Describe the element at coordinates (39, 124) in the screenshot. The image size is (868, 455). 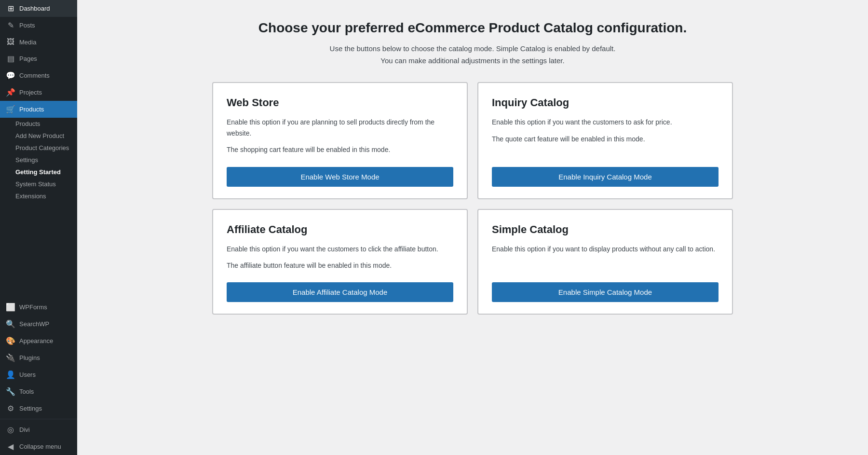
I see `submenu-products: Products` at that location.